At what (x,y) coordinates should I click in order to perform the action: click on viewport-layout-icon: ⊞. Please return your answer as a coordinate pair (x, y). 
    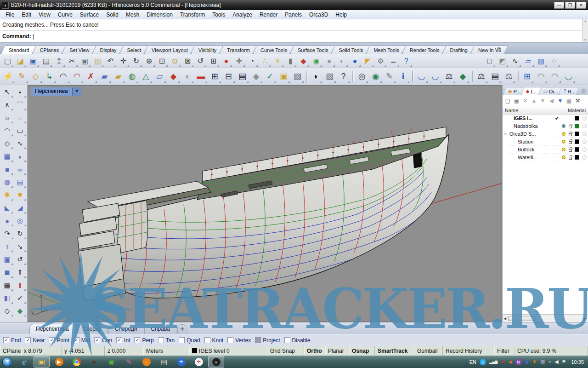
    Looking at the image, I should click on (213, 61).